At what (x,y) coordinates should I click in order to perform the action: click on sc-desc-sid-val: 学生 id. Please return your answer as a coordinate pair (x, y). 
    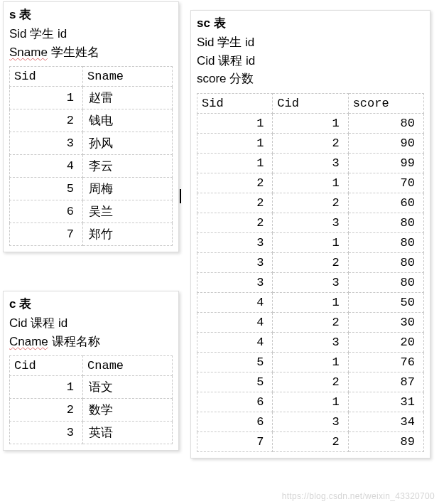
    Looking at the image, I should click on (234, 43).